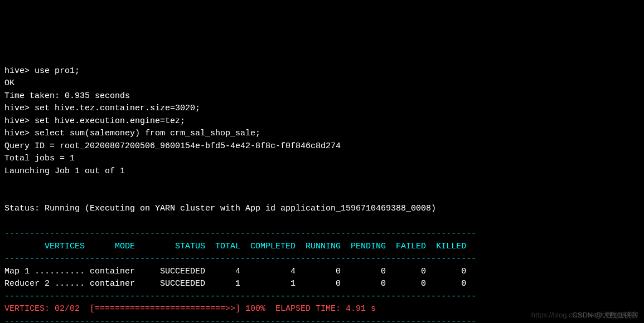 This screenshot has width=644, height=323. I want to click on ok-line-1: OK, so click(9, 84).